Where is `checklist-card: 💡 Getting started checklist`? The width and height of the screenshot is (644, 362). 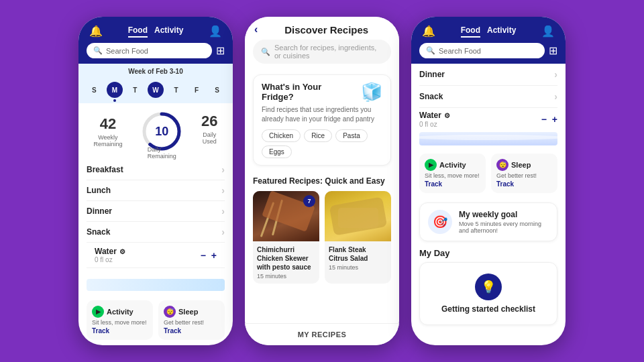 checklist-card: 💡 Getting started checklist is located at coordinates (488, 294).